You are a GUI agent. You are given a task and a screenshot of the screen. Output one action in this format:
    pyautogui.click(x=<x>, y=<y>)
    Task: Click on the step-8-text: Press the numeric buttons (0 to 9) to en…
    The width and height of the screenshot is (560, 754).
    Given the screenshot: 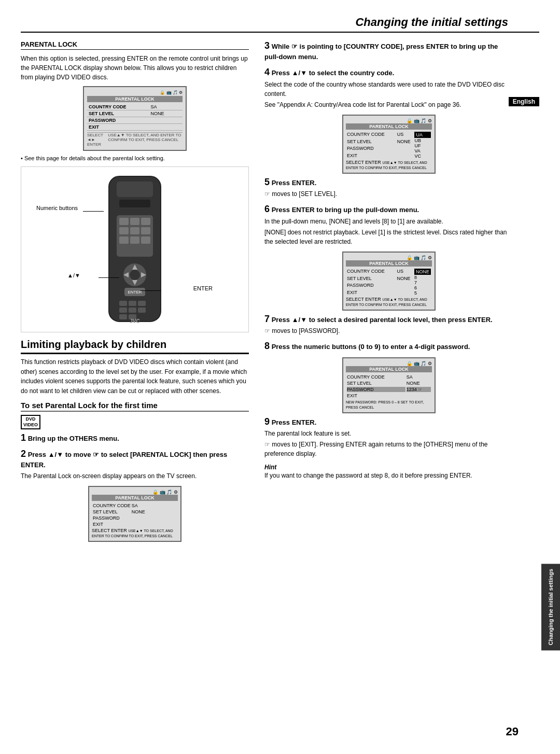 What is the action you would take?
    pyautogui.click(x=371, y=346)
    